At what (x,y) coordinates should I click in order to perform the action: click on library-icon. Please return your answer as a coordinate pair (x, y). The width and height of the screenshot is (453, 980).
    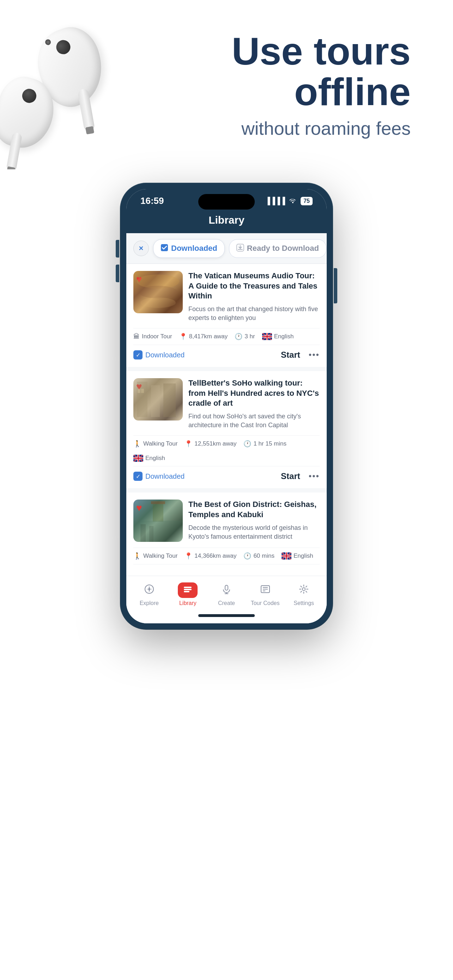
    Looking at the image, I should click on (188, 590).